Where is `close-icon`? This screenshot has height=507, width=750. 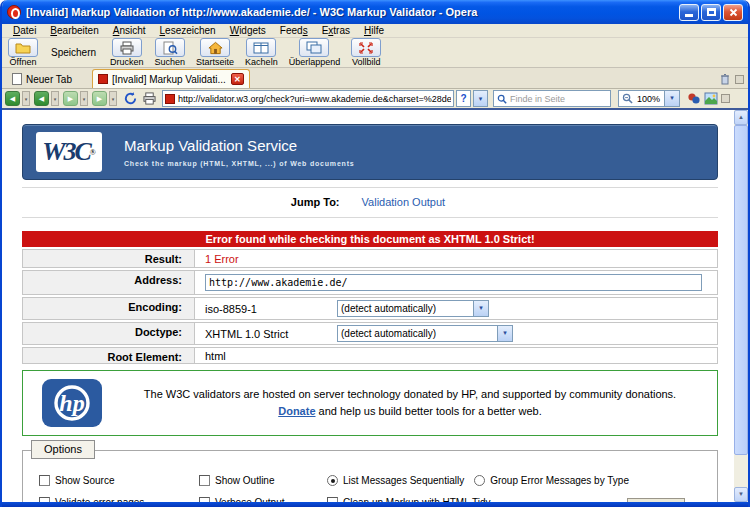
close-icon is located at coordinates (734, 12).